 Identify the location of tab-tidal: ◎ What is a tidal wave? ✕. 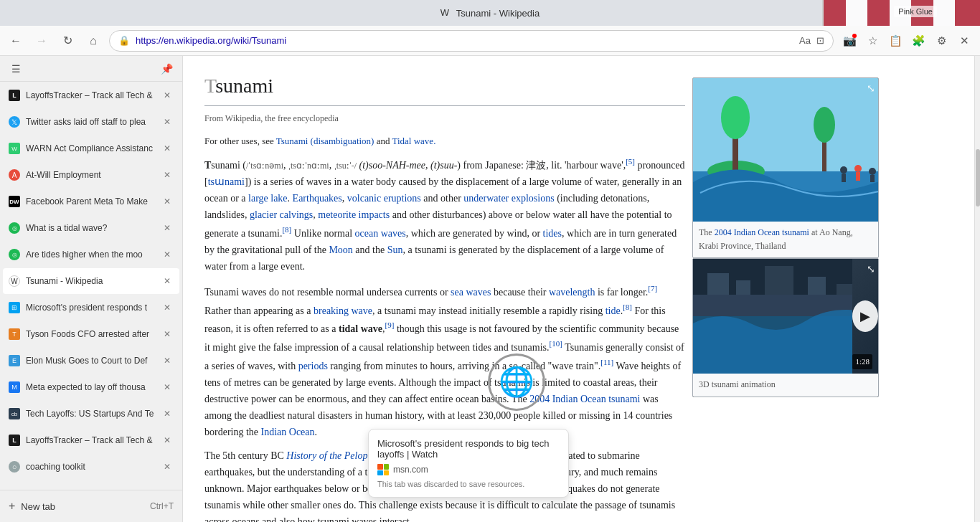
(91, 228).